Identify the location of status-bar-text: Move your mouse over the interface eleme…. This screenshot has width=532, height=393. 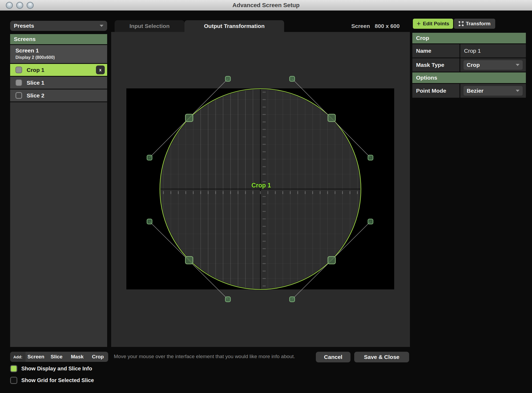
(212, 357).